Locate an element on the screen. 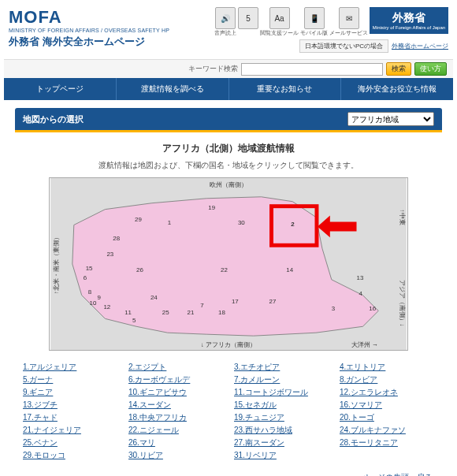  country-link: 26.マリ is located at coordinates (176, 443).